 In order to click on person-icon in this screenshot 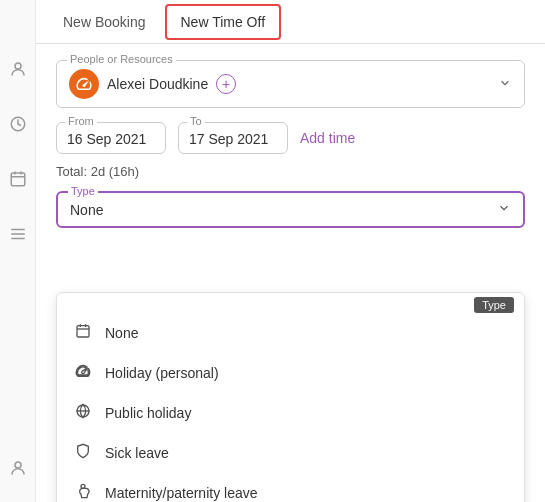, I will do `click(18, 72)`.